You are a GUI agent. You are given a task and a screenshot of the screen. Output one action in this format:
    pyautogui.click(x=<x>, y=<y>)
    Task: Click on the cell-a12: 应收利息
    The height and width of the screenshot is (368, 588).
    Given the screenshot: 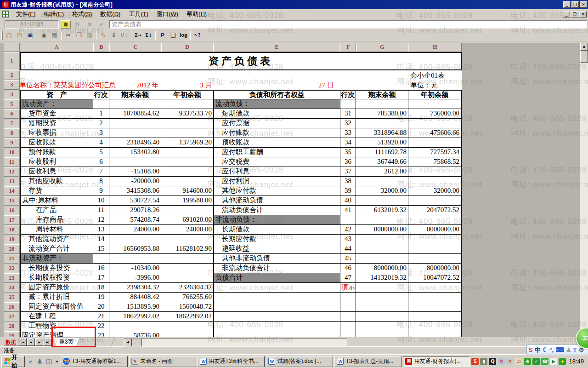 What is the action you would take?
    pyautogui.click(x=57, y=172)
    